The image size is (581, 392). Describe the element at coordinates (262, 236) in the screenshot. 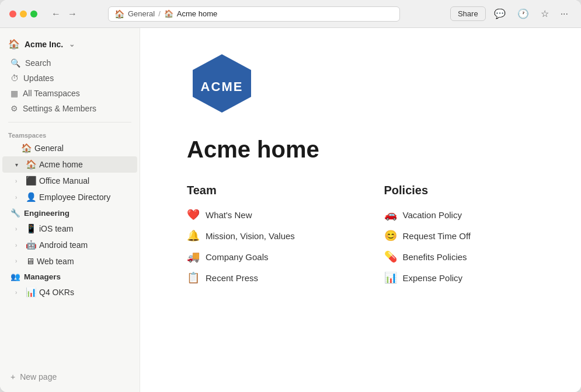

I see `list-item: 🔔 Mission, Vision, Values` at that location.